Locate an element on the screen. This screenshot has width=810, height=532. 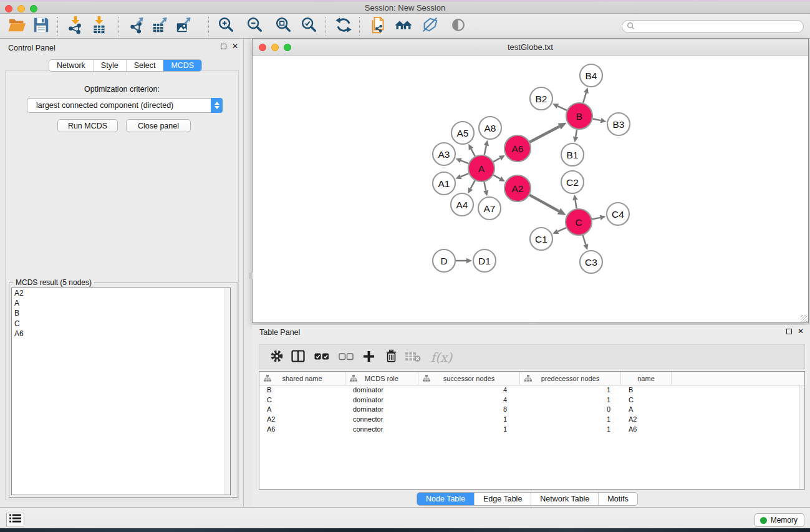
graph-edge-A2-C is located at coordinates (544, 203).